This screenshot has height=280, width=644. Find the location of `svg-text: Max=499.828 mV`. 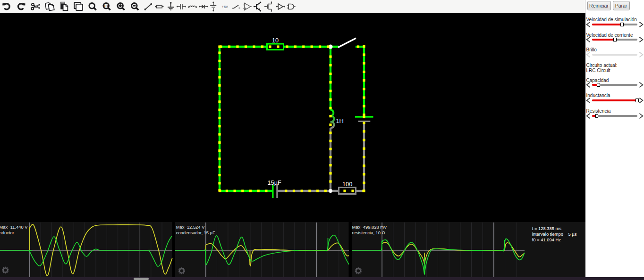

svg-text: Max=499.828 mV is located at coordinates (370, 227).